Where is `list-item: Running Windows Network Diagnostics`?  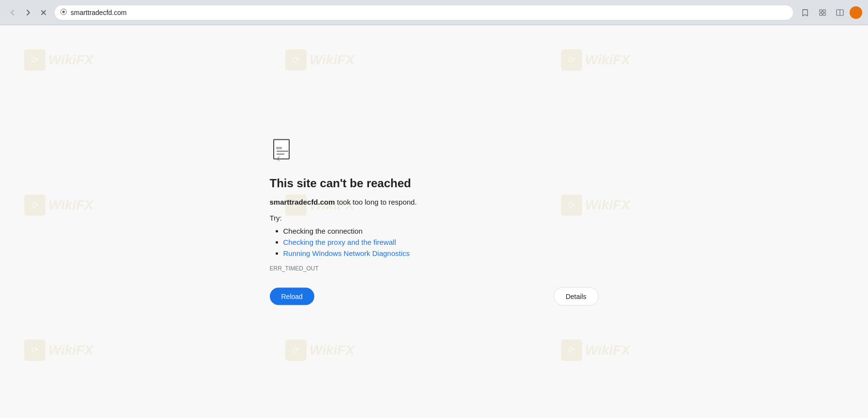 list-item: Running Windows Network Diagnostics is located at coordinates (441, 254).